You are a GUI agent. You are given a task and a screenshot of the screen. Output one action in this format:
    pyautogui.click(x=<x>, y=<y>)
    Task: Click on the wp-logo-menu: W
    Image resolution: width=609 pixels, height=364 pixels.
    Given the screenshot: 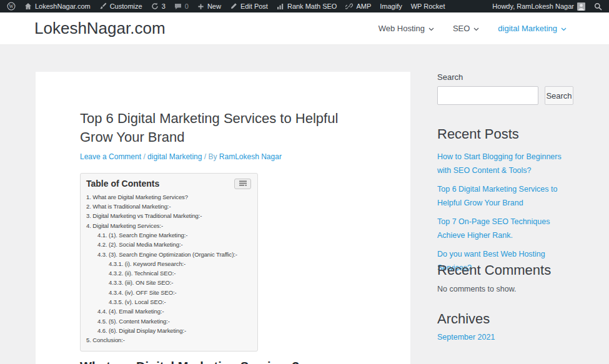 What is the action you would take?
    pyautogui.click(x=11, y=6)
    